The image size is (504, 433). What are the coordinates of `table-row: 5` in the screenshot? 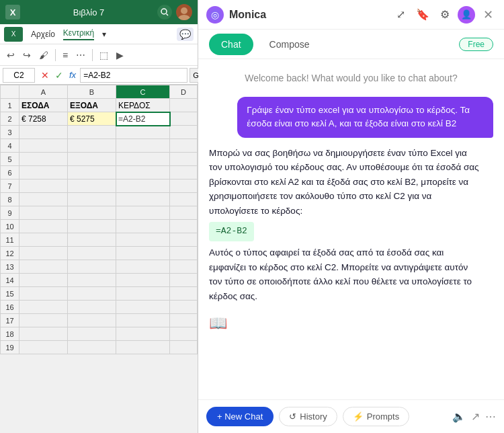 It's located at (99, 159).